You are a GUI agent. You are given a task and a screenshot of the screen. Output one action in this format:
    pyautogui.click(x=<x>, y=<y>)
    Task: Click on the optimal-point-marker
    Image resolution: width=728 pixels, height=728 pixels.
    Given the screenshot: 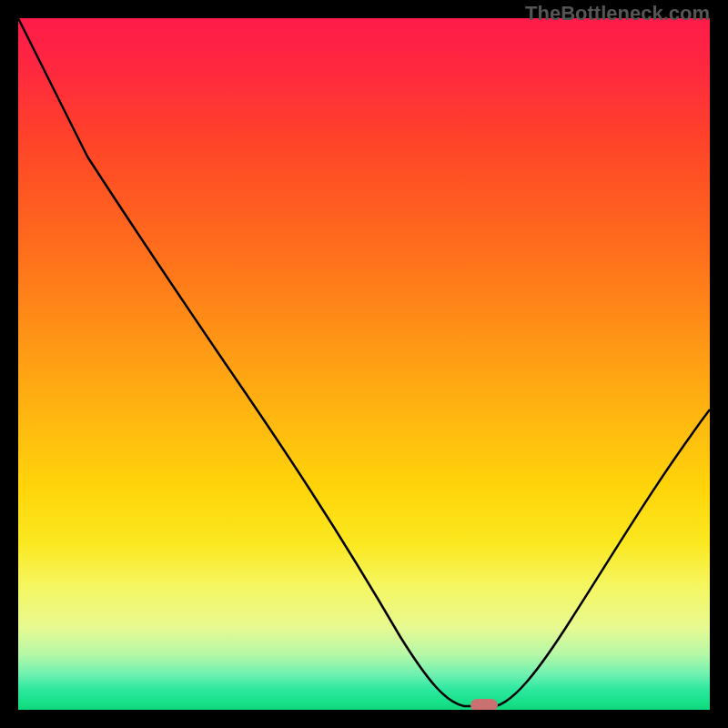 What is the action you would take?
    pyautogui.click(x=484, y=704)
    